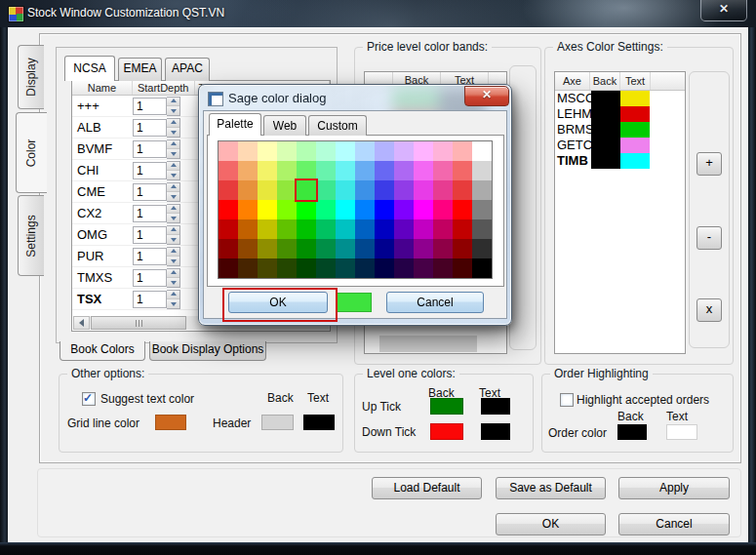 The image size is (756, 555). What do you see at coordinates (102, 351) in the screenshot?
I see `tab-book-colors: Book Colors` at bounding box center [102, 351].